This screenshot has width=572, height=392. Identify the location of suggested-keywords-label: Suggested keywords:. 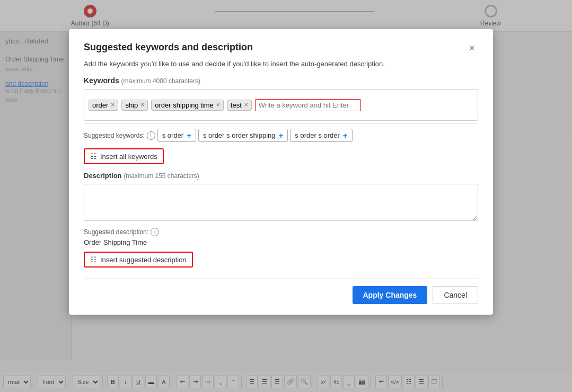
(115, 136).